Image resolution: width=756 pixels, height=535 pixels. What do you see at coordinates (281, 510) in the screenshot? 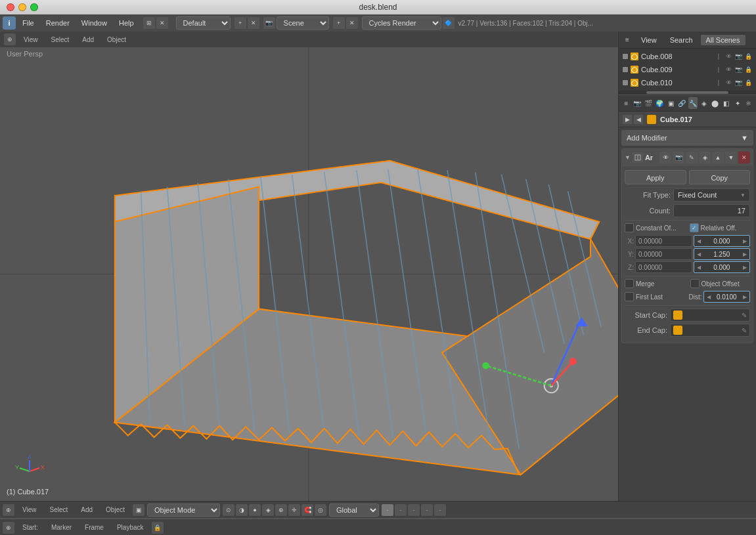
I see `pivot-icon: ⊕` at bounding box center [281, 510].